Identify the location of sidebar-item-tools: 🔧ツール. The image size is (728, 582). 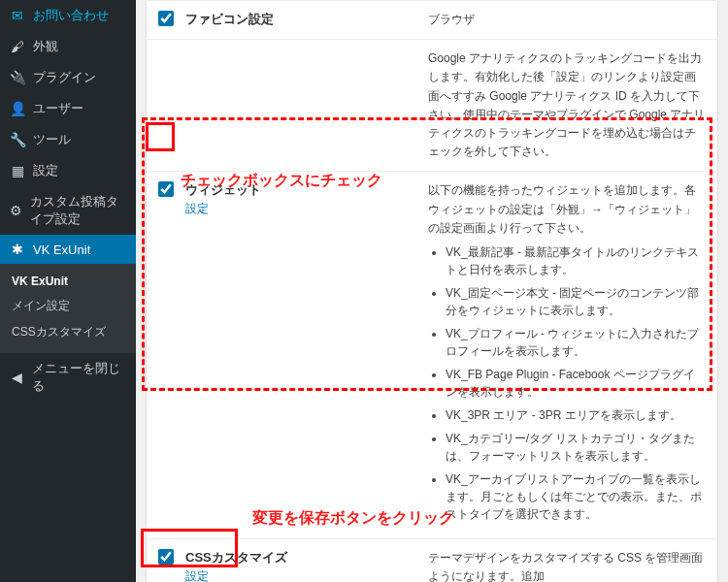
(68, 140).